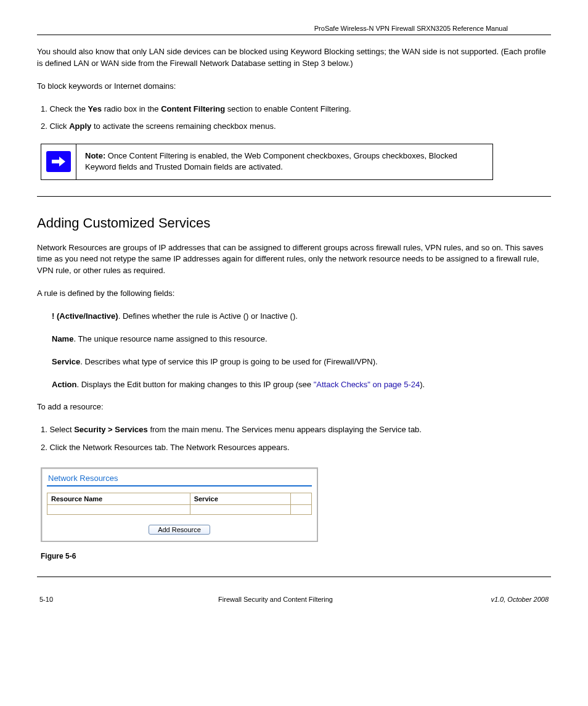 The width and height of the screenshot is (588, 706). I want to click on running-header: ProSafe Wireless-N VPN Firewall SRXN3205…, so click(294, 28).